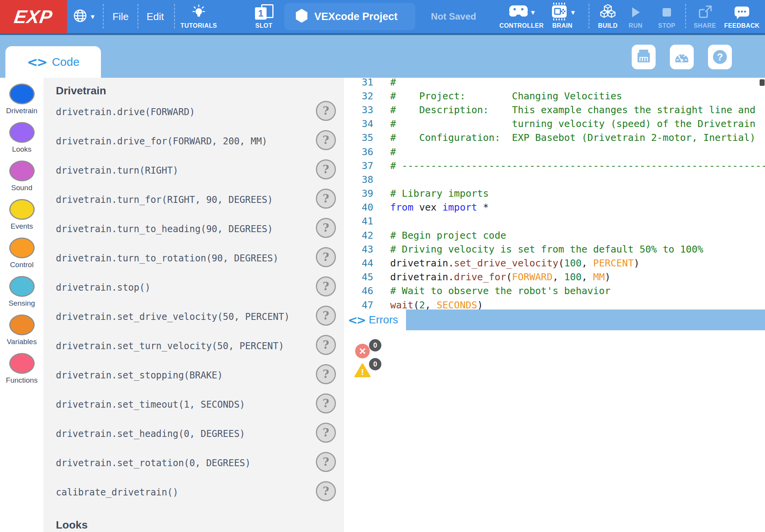 The height and width of the screenshot is (532, 765). What do you see at coordinates (705, 26) in the screenshot?
I see `share-label: SHARE` at bounding box center [705, 26].